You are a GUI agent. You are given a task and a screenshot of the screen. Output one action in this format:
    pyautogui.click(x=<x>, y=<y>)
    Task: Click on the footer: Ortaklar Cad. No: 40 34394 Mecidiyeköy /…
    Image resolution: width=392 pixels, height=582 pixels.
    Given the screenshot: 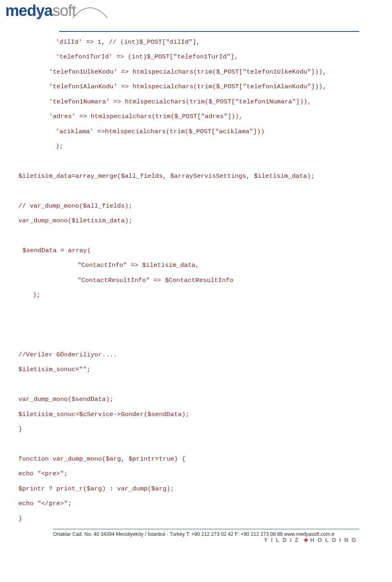 What is the action you would take?
    pyautogui.click(x=206, y=533)
    